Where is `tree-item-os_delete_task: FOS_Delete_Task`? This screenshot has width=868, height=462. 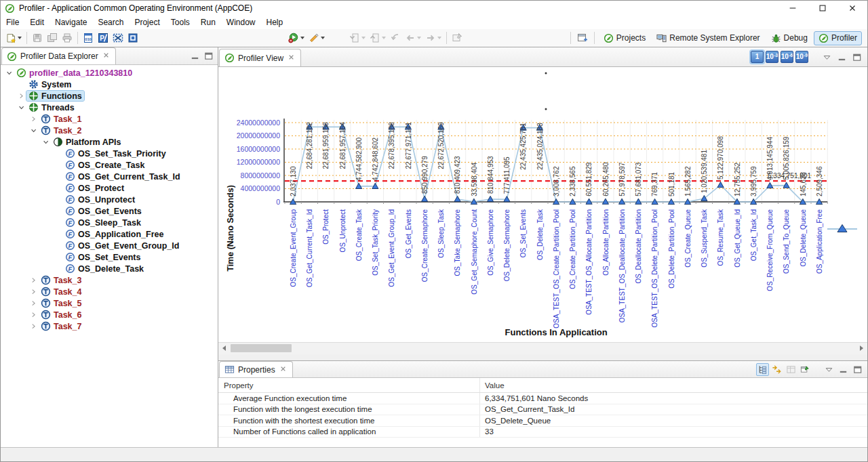 tree-item-os_delete_task: FOS_Delete_Task is located at coordinates (109, 268).